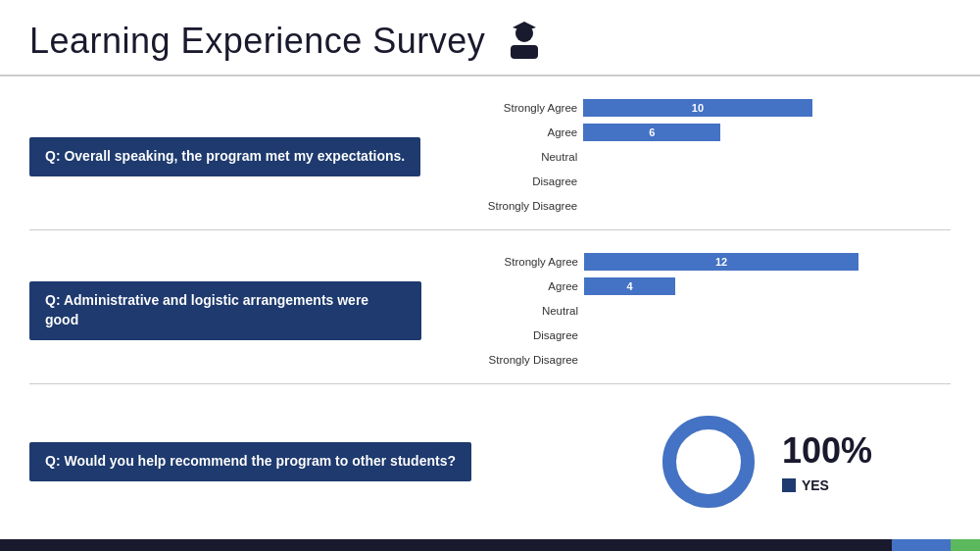 This screenshot has width=980, height=551. I want to click on bar: 12, so click(721, 262).